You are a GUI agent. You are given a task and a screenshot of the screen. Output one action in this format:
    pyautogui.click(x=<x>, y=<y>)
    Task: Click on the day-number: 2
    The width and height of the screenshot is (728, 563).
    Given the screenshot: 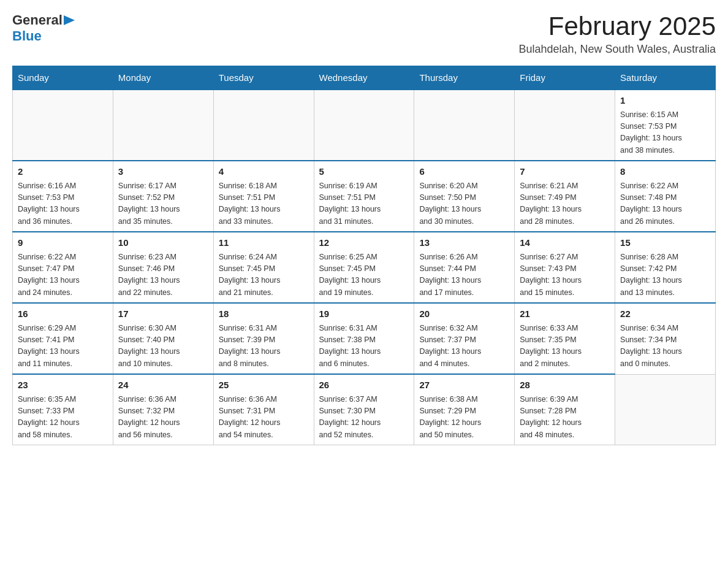 What is the action you would take?
    pyautogui.click(x=63, y=172)
    